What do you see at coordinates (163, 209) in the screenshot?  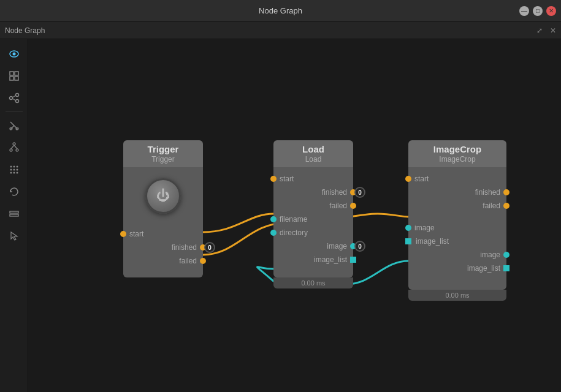 I see `node-trigger: Trigger Trigger ⏻ start finished` at bounding box center [163, 209].